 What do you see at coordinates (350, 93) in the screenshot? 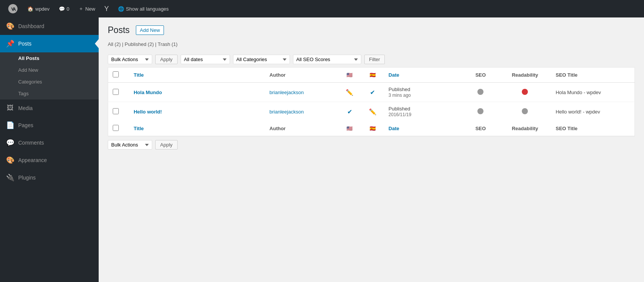
I see `row-lang1-cell: ✏️` at bounding box center [350, 93].